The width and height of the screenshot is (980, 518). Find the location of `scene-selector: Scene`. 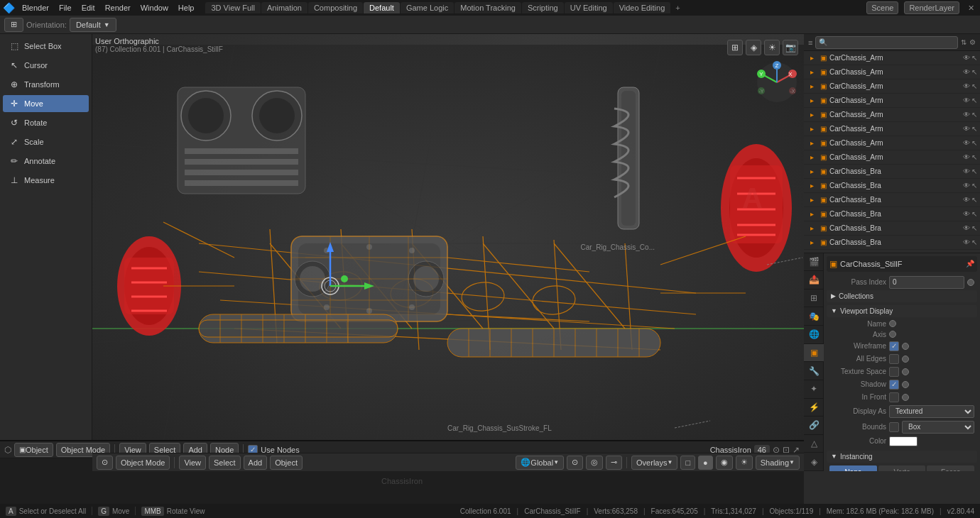

scene-selector: Scene is located at coordinates (882, 8).